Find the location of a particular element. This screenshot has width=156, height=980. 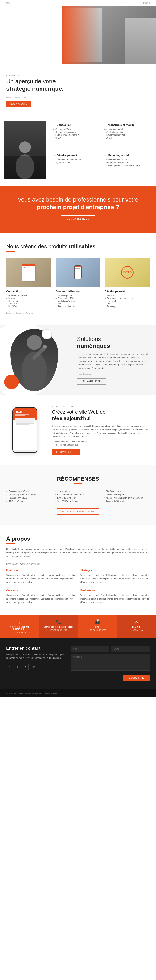

contact-info: Entrer en contact Vous pouvez contacter … is located at coordinates (35, 663).